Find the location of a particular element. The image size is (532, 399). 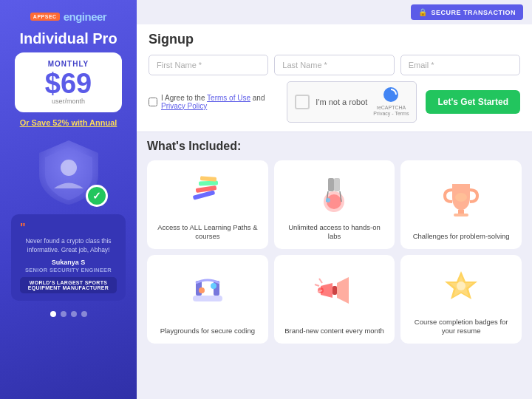

form-bottom-row: I Agree to the Terms of Use and Privacy … is located at coordinates (334, 102).